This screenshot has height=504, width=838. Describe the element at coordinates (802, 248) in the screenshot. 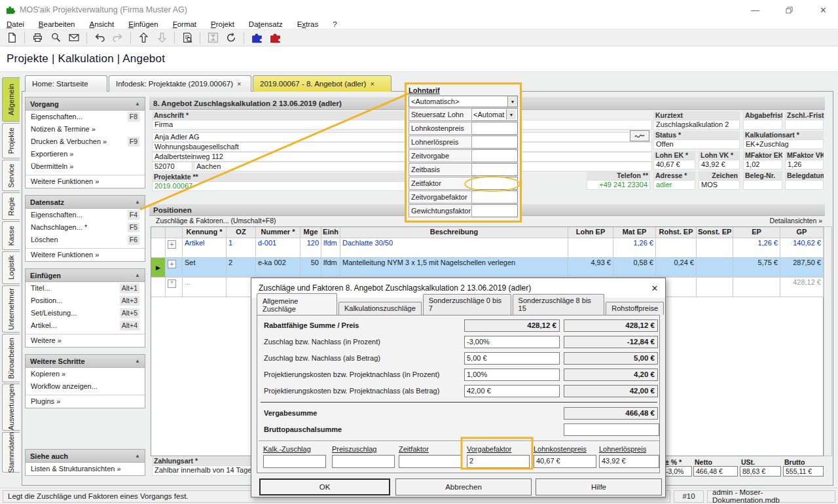

I see `cell-gp: 140,62 €` at that location.